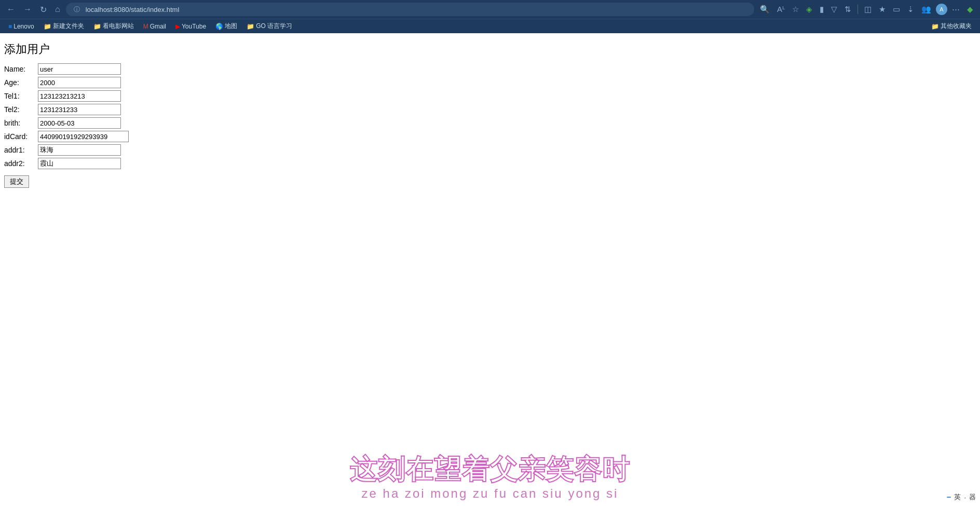 The width and height of the screenshot is (980, 506). What do you see at coordinates (417, 9) in the screenshot?
I see `url-text: localhost:8080/static/index.html` at bounding box center [417, 9].